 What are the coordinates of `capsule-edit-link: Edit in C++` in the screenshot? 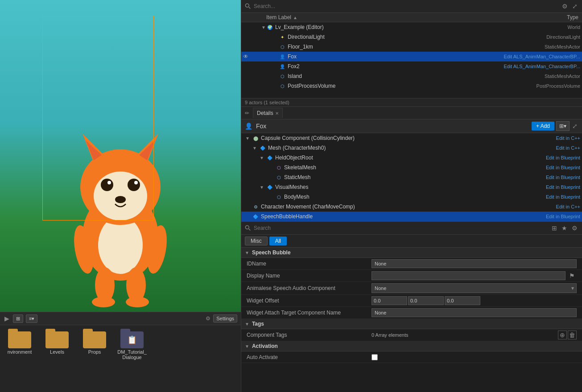 It's located at (568, 138).